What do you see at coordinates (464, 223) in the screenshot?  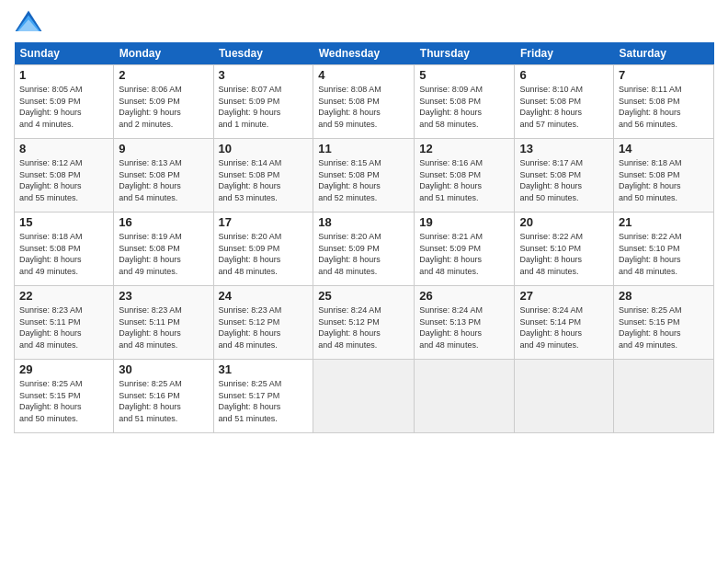 I see `day-number: 19` at bounding box center [464, 223].